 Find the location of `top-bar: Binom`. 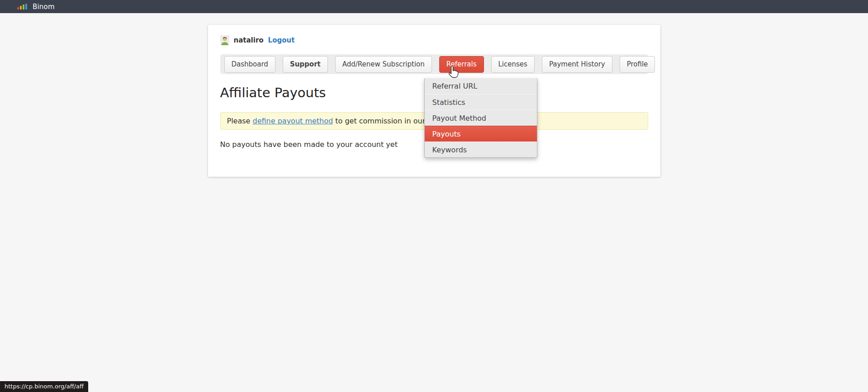

top-bar: Binom is located at coordinates (434, 6).